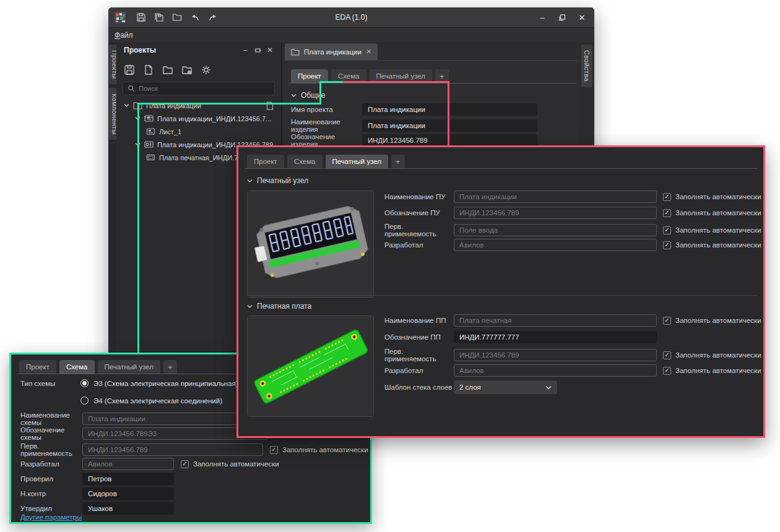  What do you see at coordinates (168, 70) in the screenshot?
I see `new-folder-icon` at bounding box center [168, 70].